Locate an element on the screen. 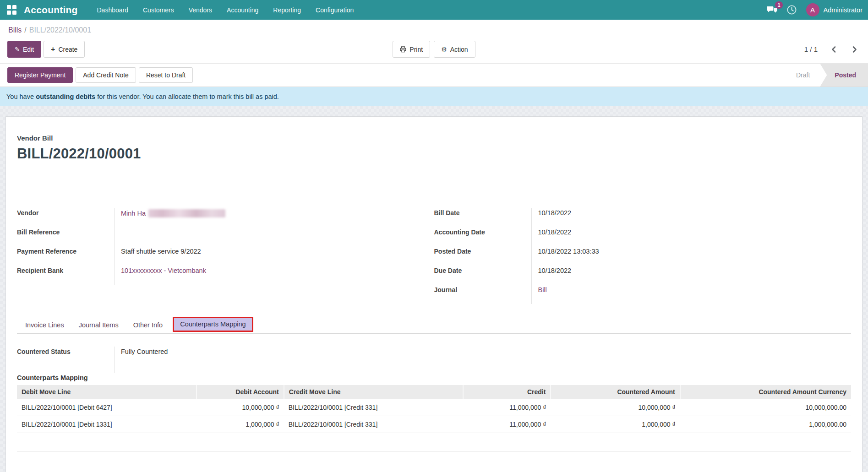 This screenshot has height=472, width=868. statusbar-states: Draft Posted is located at coordinates (827, 75).